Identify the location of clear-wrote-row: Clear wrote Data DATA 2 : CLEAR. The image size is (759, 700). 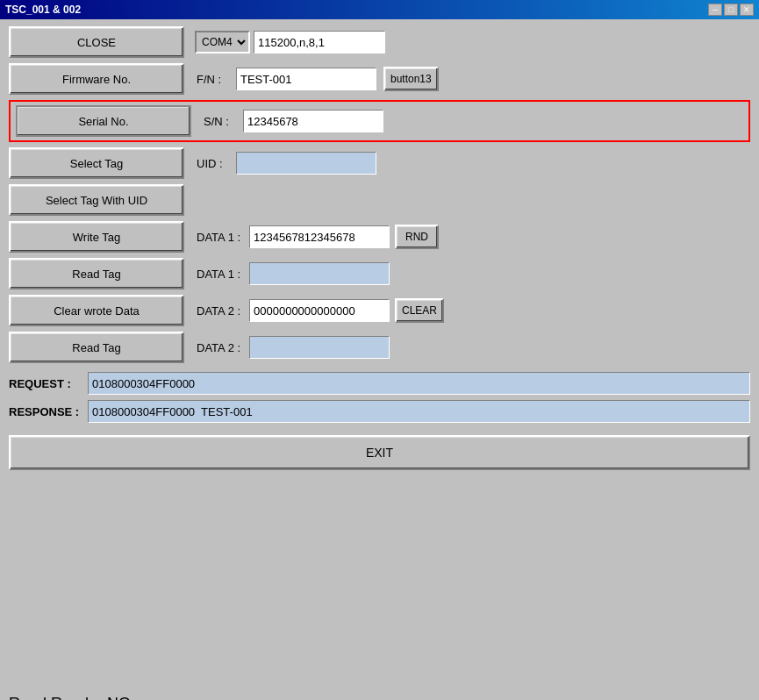
(379, 311).